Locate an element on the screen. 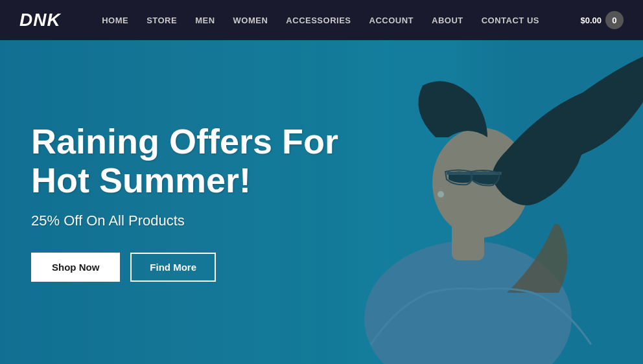  cart-price: $0.00 is located at coordinates (591, 21).